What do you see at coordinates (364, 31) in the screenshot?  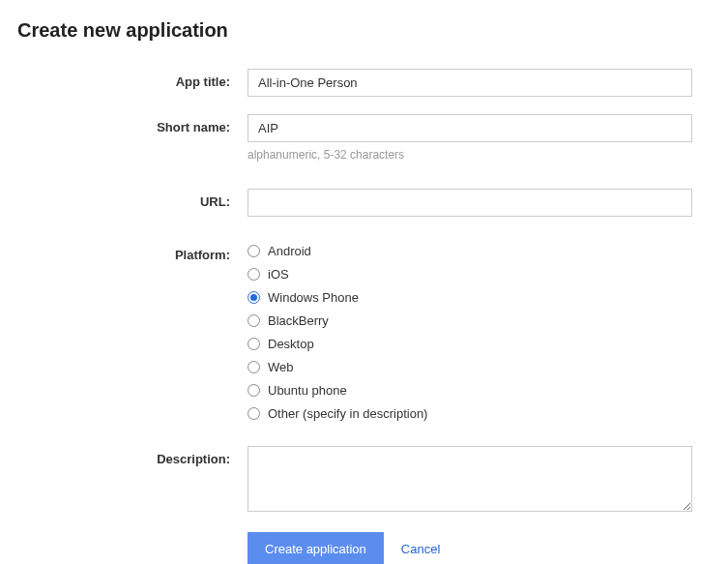 I see `page-title: Create new application` at bounding box center [364, 31].